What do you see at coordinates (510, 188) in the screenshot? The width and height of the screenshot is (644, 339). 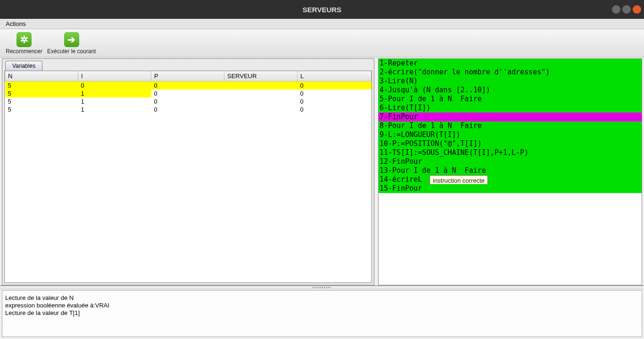 I see `code-line: 15-FinPour` at bounding box center [510, 188].